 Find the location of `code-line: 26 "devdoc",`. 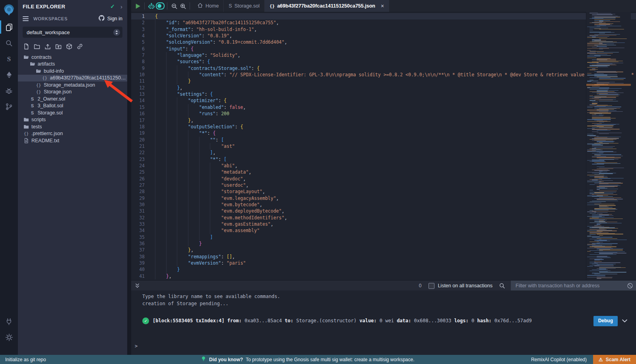

code-line: 26 "devdoc", is located at coordinates (384, 179).